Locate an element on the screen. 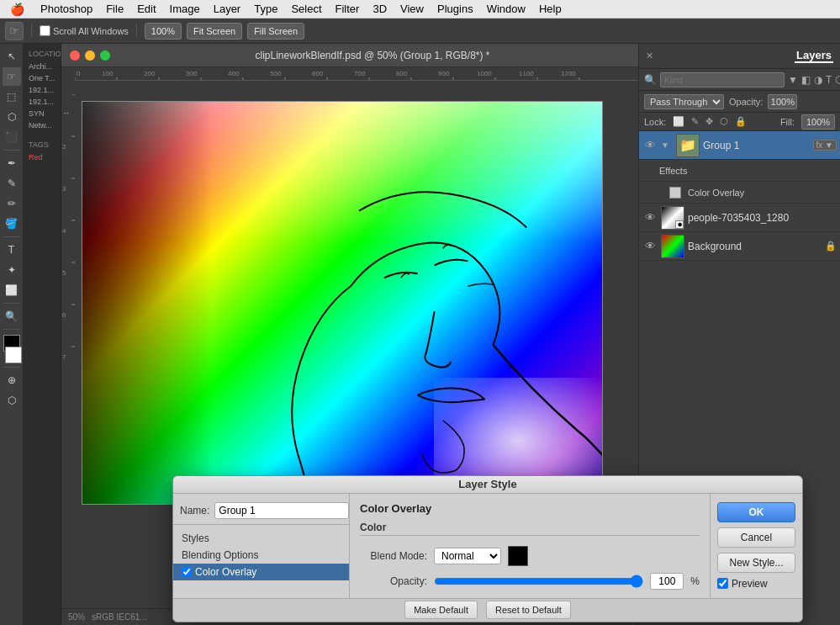 The image size is (840, 625). location-archives: Archi... is located at coordinates (42, 66).